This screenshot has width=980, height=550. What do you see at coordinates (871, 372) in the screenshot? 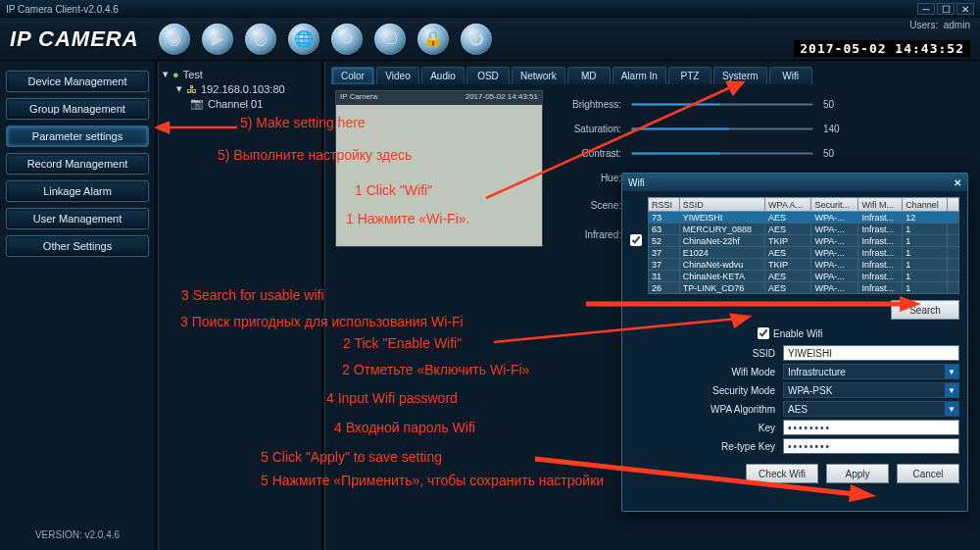
I see `wifi-mode-select: Infrastructure▼` at bounding box center [871, 372].